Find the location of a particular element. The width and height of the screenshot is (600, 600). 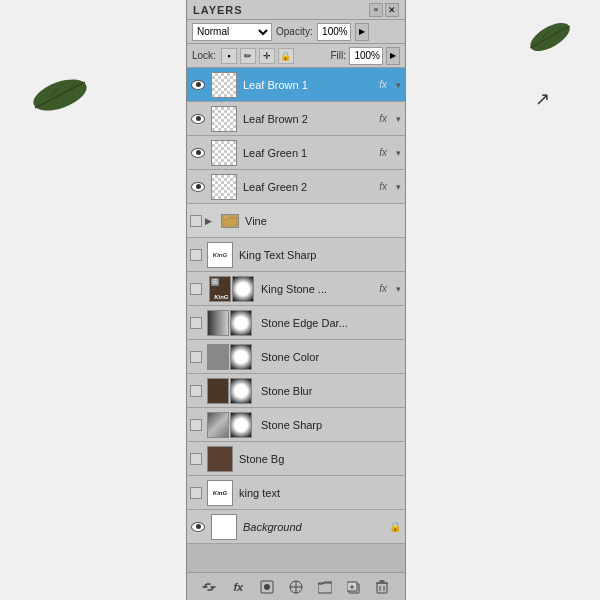

group-expand-arrow: ▶ is located at coordinates (212, 221).